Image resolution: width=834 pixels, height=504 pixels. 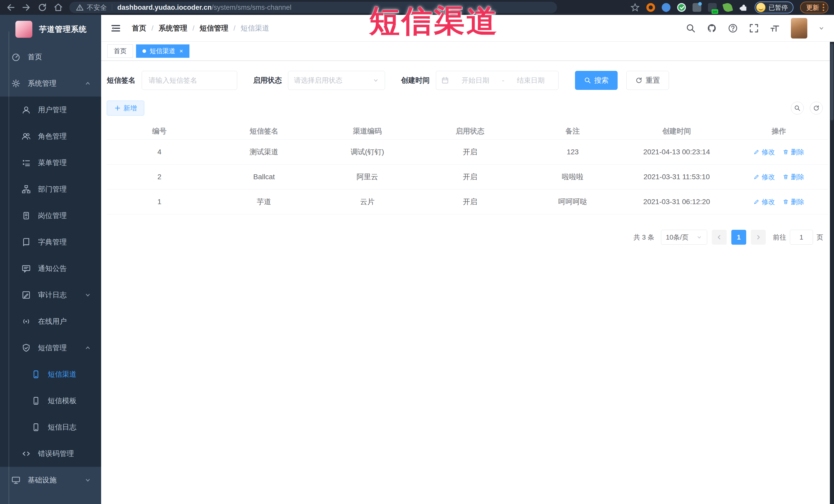 I want to click on sidebar-item-用户管理: 用户管理, so click(x=51, y=110).